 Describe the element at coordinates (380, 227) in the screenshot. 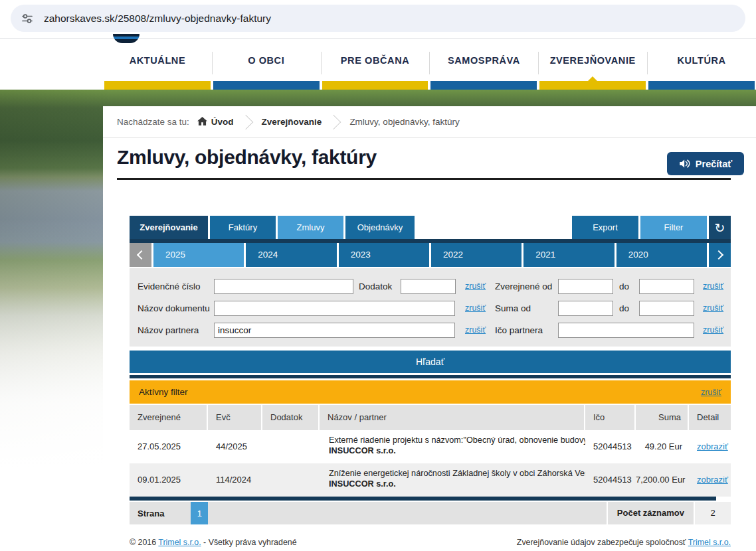

I see `tab-objednavky: Objednávky` at that location.